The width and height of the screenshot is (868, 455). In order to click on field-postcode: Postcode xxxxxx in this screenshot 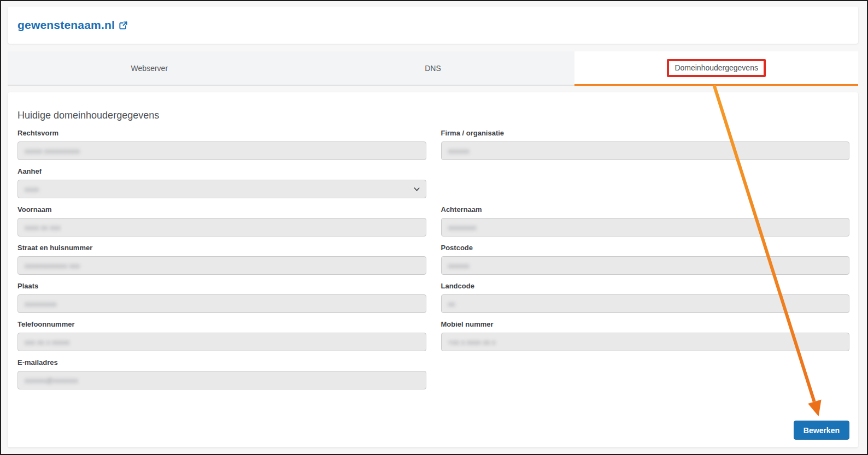, I will do `click(646, 259)`.